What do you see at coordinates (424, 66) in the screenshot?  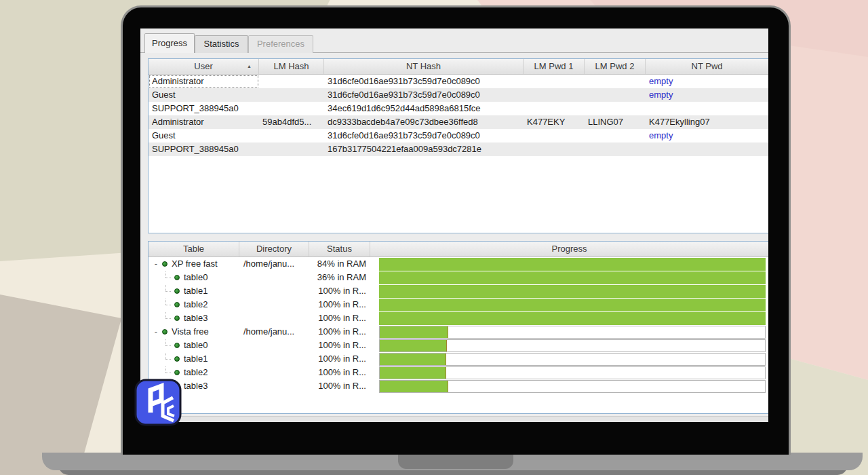 I see `hash-column-header-nt-hash: NT Hash` at bounding box center [424, 66].